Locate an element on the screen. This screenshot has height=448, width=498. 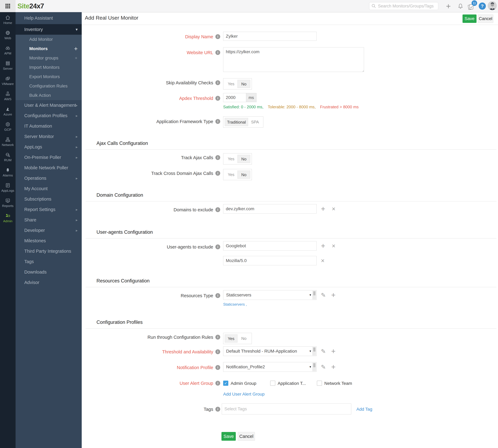
sidebar-item-operations: Operations▸ is located at coordinates (49, 178).